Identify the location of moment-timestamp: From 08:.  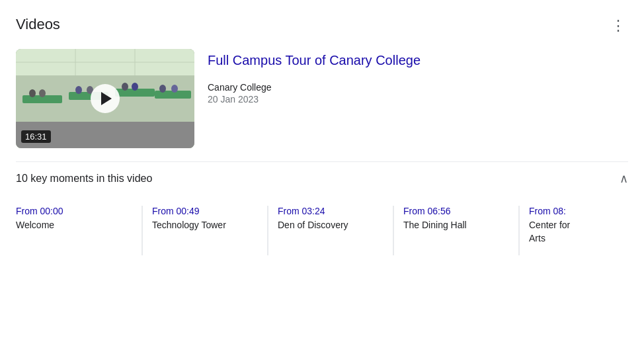
(551, 211).